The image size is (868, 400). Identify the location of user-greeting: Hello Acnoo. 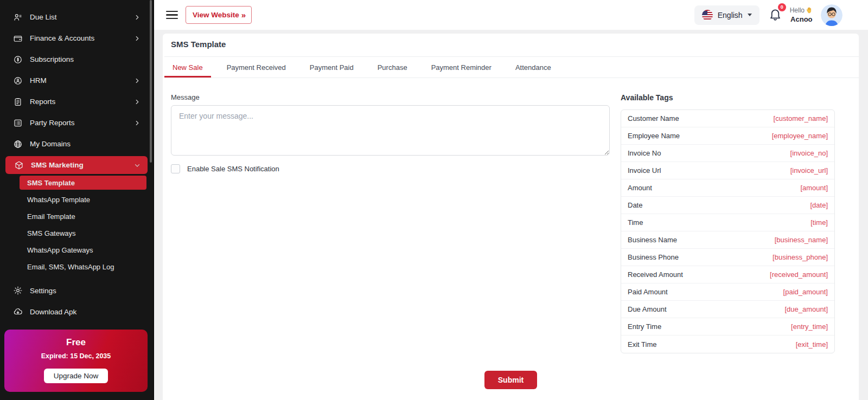
(802, 15).